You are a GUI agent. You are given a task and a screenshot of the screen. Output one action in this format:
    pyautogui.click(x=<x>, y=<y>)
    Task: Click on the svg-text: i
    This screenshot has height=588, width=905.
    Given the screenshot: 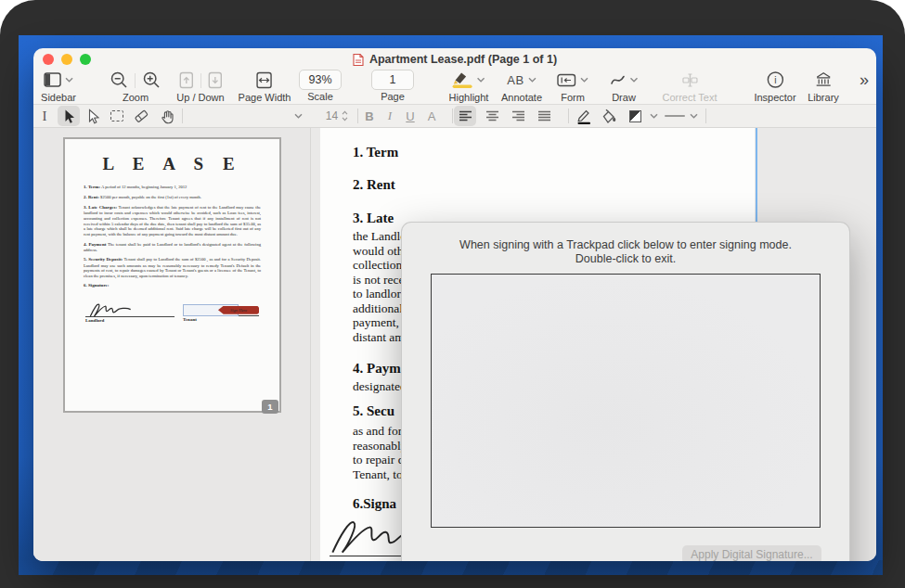 What is the action you would take?
    pyautogui.click(x=775, y=80)
    